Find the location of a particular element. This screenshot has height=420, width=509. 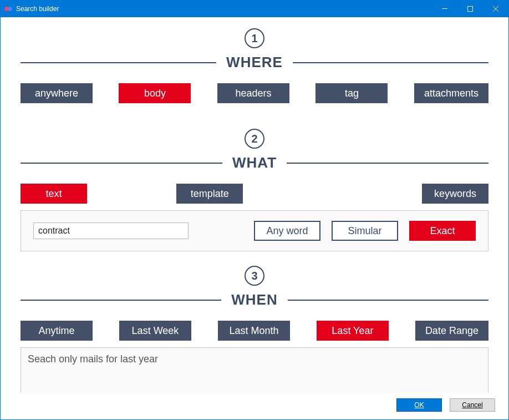

match-option-exact: Exact is located at coordinates (442, 231).